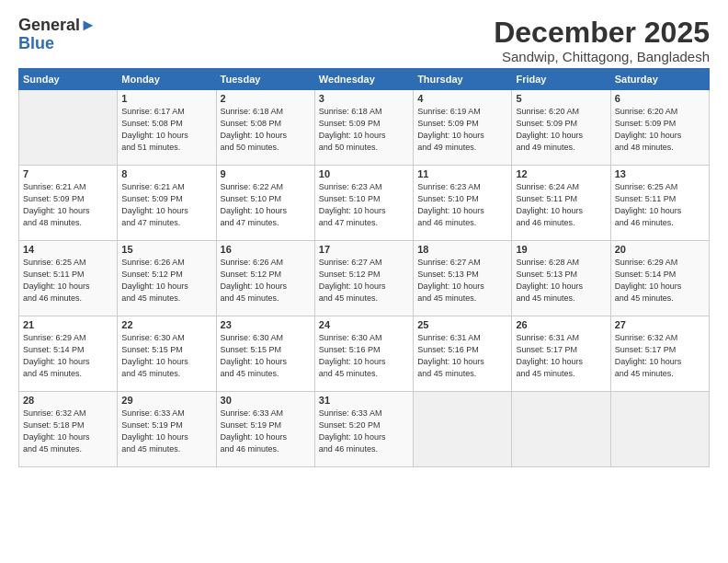 The image size is (728, 563). I want to click on day-number: 18, so click(462, 249).